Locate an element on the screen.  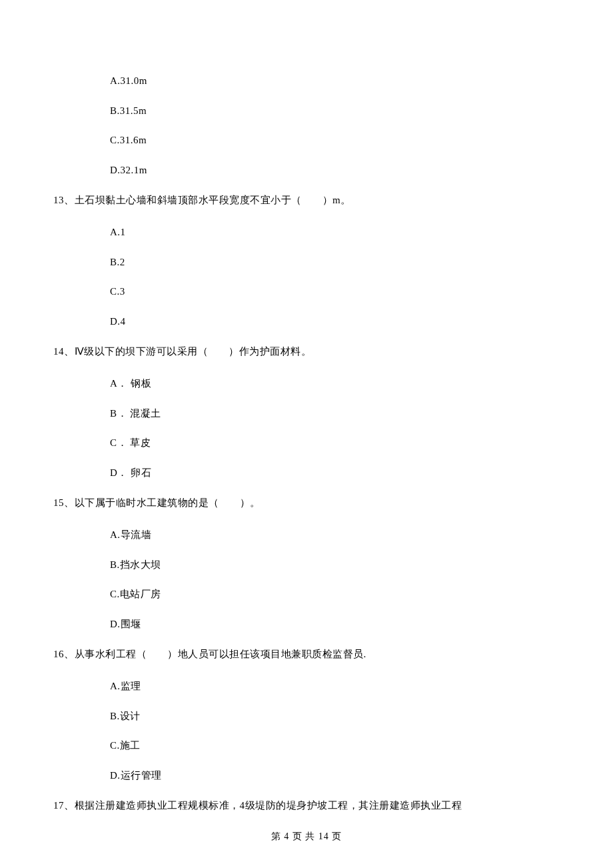
question-16: 16、从事水利工程（ ）地人员可以担任该项目地兼职质检监督员. is located at coordinates (306, 654).